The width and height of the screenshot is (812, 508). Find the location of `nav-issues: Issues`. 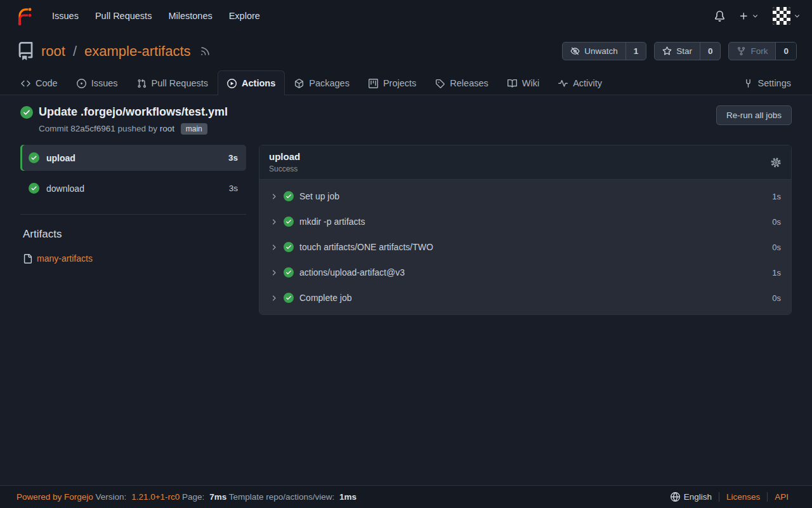

nav-issues: Issues is located at coordinates (65, 16).